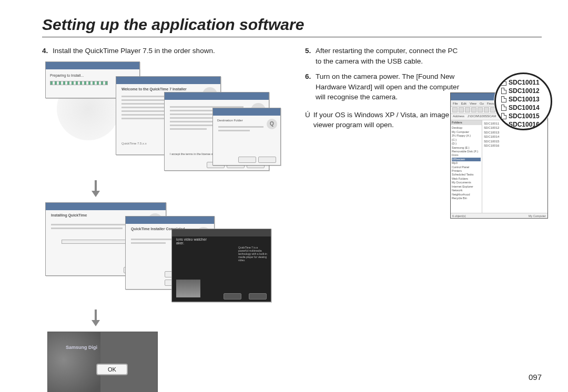 This screenshot has height=392, width=568. What do you see at coordinates (267, 160) in the screenshot?
I see `next-button` at bounding box center [267, 160].